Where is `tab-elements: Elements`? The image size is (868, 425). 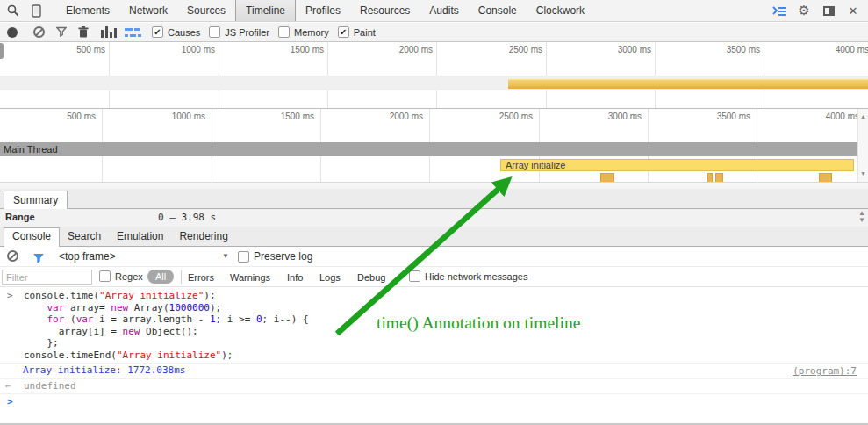
tab-elements: Elements is located at coordinates (88, 11).